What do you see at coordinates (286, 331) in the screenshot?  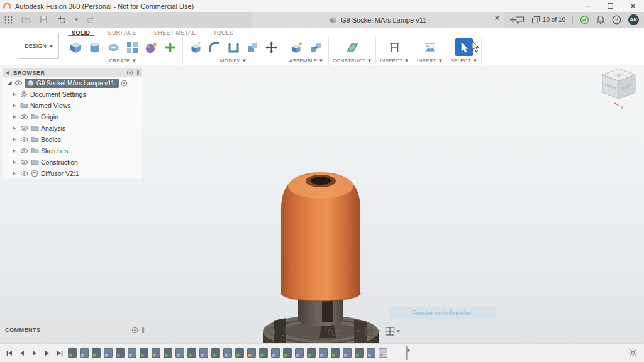 I see `look-at-button` at bounding box center [286, 331].